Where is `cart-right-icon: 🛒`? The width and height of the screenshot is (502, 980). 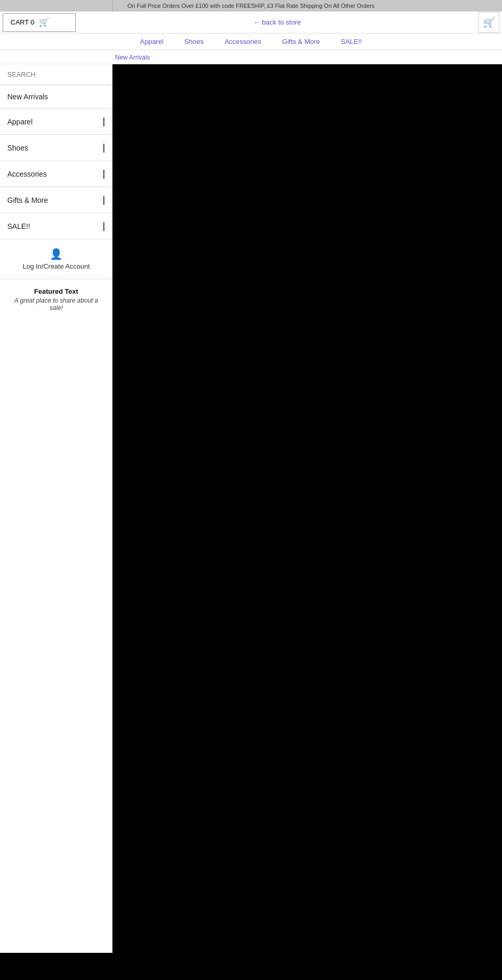 cart-right-icon: 🛒 is located at coordinates (489, 22).